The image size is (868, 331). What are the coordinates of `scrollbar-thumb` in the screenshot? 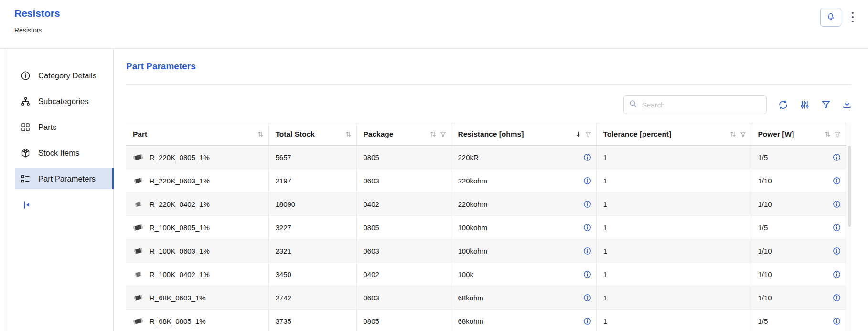 It's located at (849, 186).